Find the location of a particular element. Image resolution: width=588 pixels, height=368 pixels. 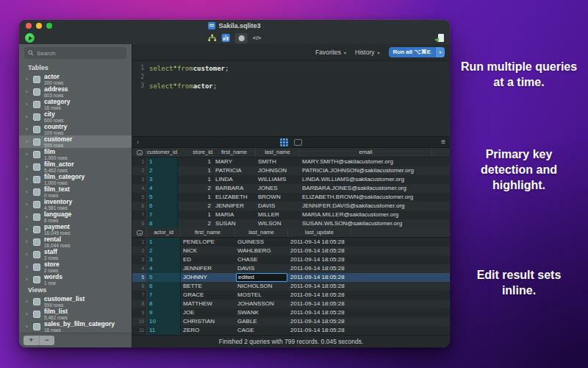

grid-view-icon is located at coordinates (284, 143).